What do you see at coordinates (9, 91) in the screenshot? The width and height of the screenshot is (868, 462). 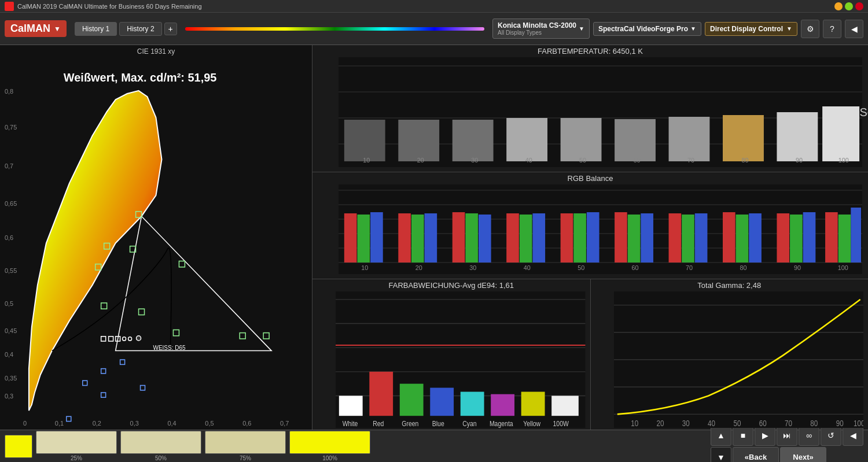 I see `svg-text: 0,8` at bounding box center [9, 91].